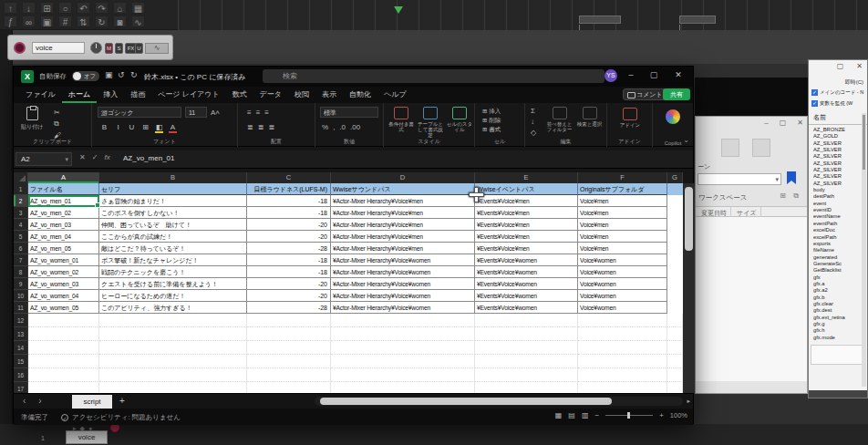  What do you see at coordinates (38, 401) in the screenshot?
I see `sheet-nav-arrows: ‹›` at bounding box center [38, 401].